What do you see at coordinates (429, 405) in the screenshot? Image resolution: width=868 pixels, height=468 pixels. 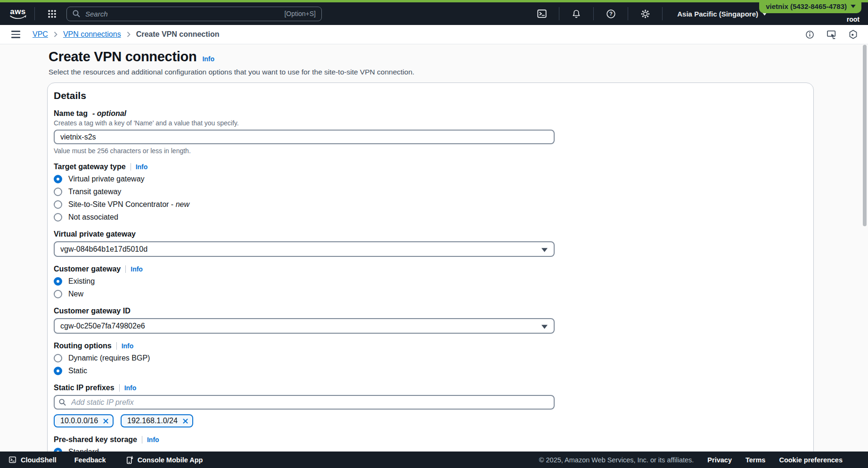 I see `field-static-ip-prefixes: Static IP prefixes Info 10.0.0.0/16` at bounding box center [429, 405].